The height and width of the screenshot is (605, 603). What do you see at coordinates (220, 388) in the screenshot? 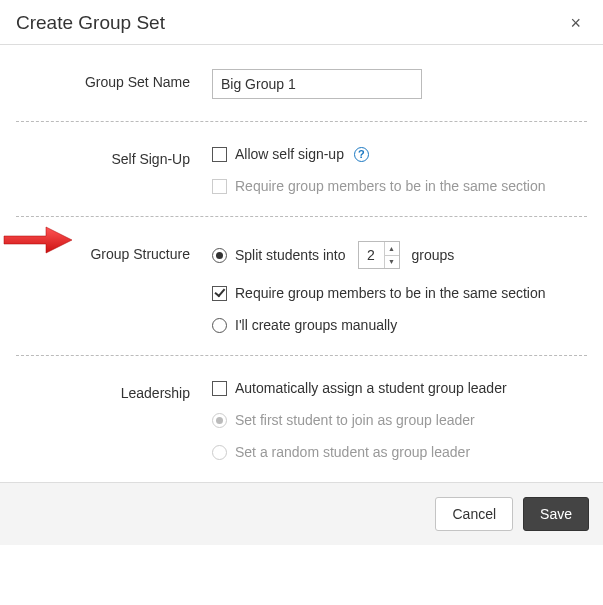
I see `auto-assign-leader-checkbox` at bounding box center [220, 388].